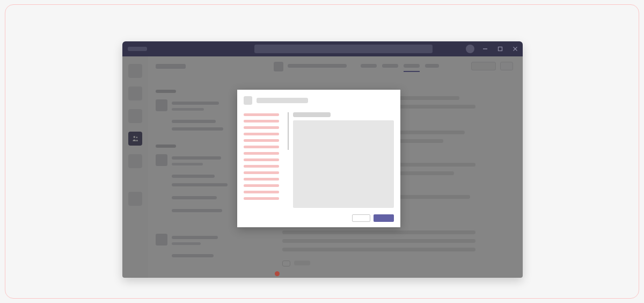 This screenshot has height=303, width=644. I want to click on dialog-body, so click(319, 160).